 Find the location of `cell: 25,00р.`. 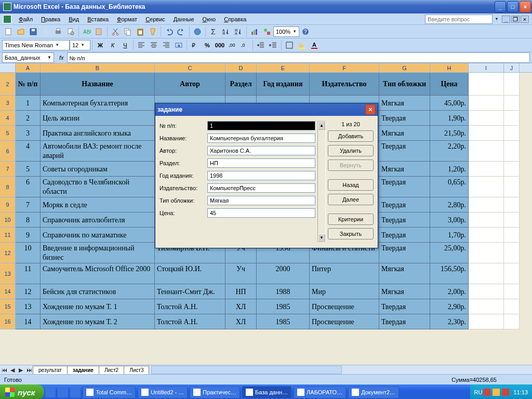

cell: 25,00р. is located at coordinates (449, 253).